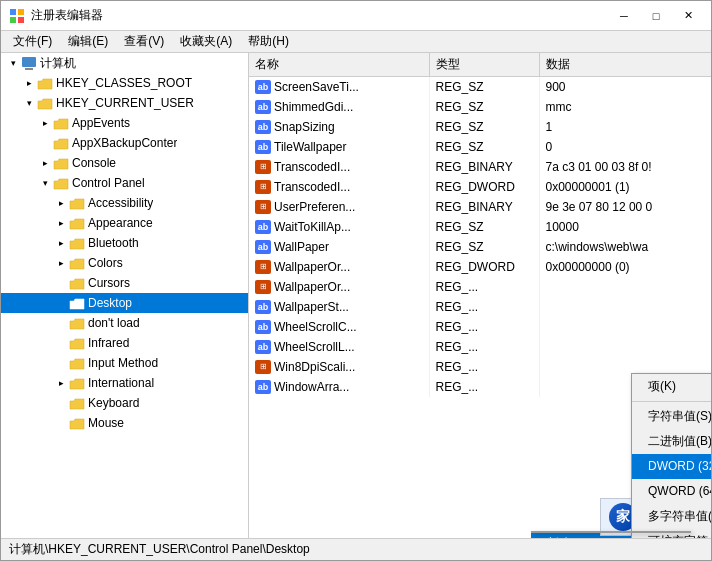 This screenshot has height=561, width=712. What do you see at coordinates (484, 367) in the screenshot?
I see `cell-type-14: REG_...` at bounding box center [484, 367].